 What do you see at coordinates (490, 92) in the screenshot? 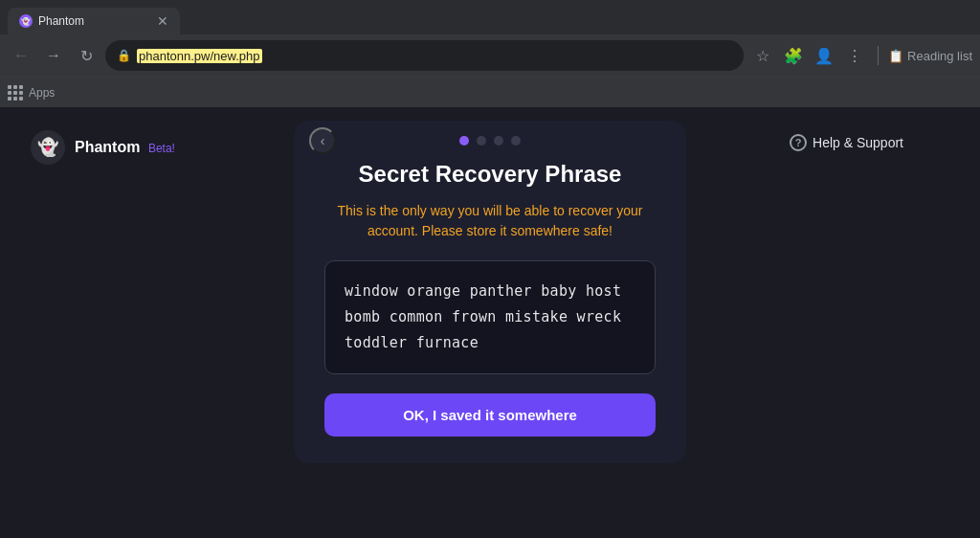
I see `apps-bar: Apps` at bounding box center [490, 92].